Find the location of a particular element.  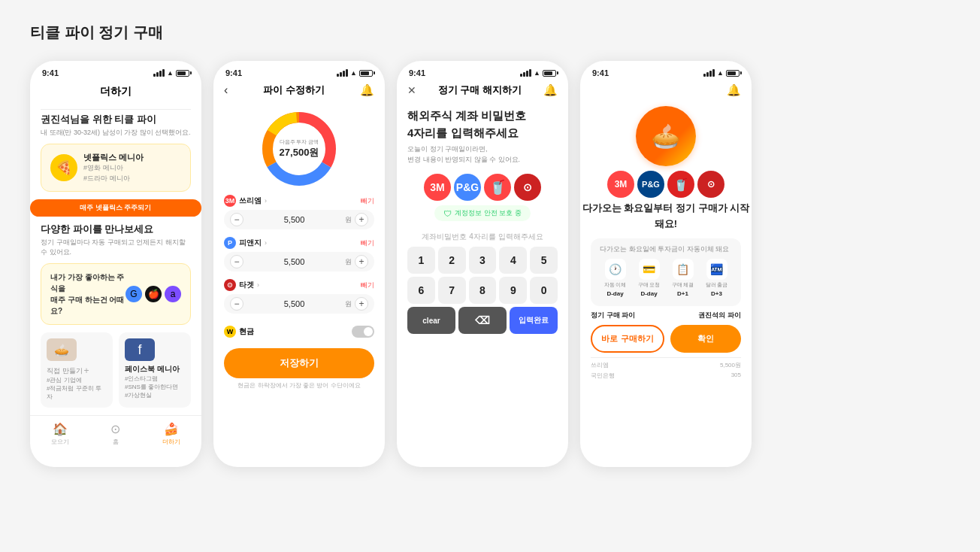

s4-account-name: 국민은행 is located at coordinates (603, 376).